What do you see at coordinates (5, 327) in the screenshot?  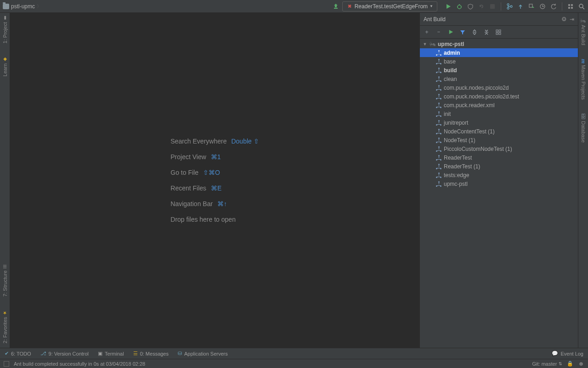 I see `tool-tab-favorites: 2: Favorites ★` at bounding box center [5, 327].